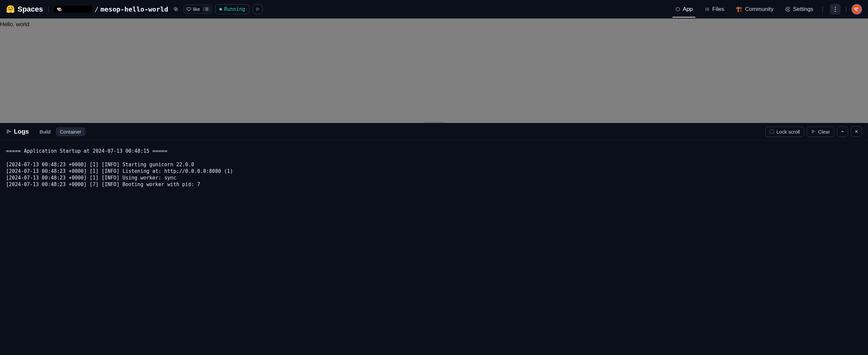 The image size is (868, 355). What do you see at coordinates (77, 9) in the screenshot?
I see `owner-name-redacted` at bounding box center [77, 9].